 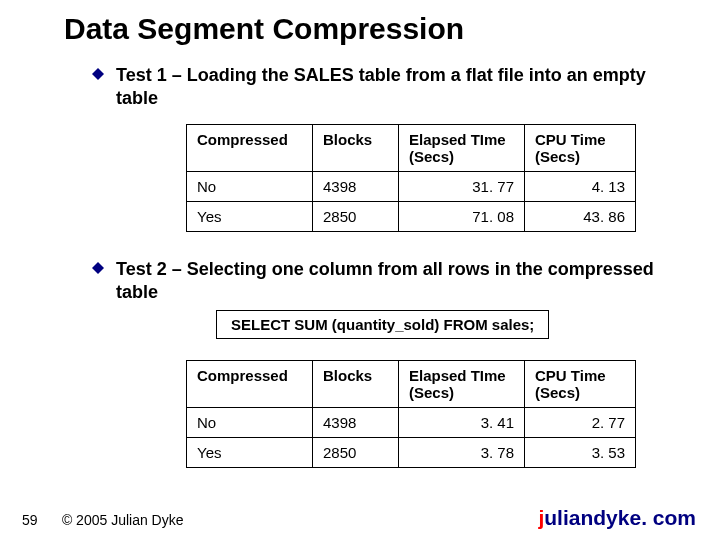 What do you see at coordinates (580, 217) in the screenshot?
I see `cell: 43. 86` at bounding box center [580, 217].